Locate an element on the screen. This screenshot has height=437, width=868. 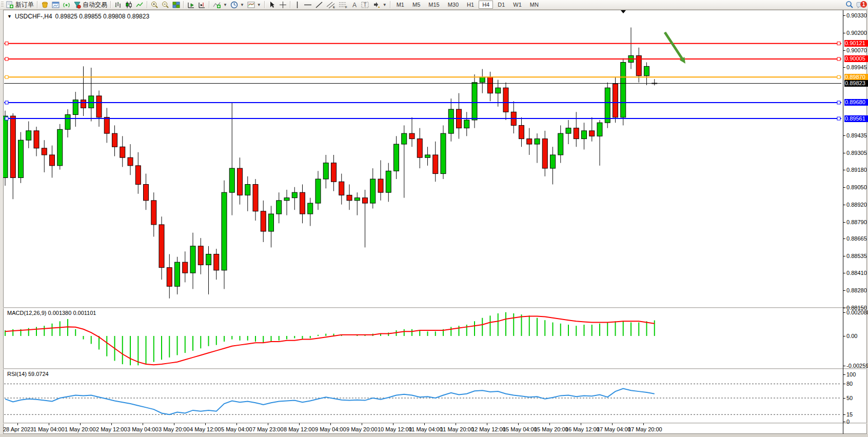
auto-scroll-button is located at coordinates (191, 5).